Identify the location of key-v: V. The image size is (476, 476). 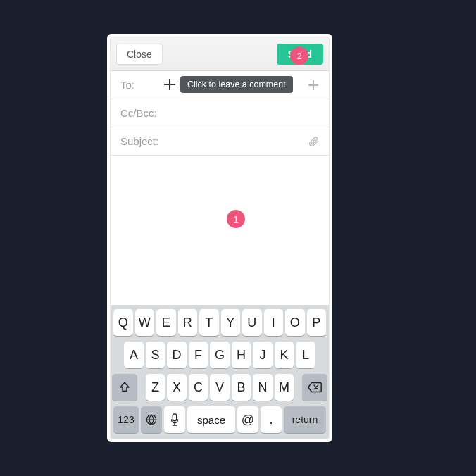
(220, 387).